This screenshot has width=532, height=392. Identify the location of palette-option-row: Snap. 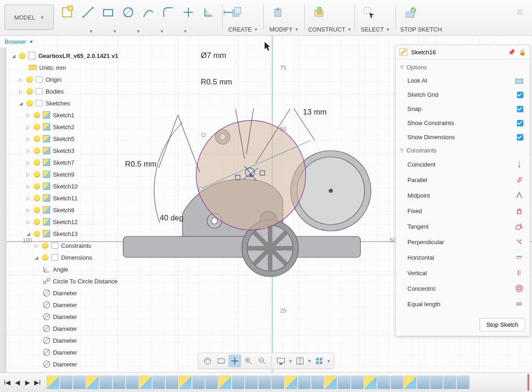
(463, 109).